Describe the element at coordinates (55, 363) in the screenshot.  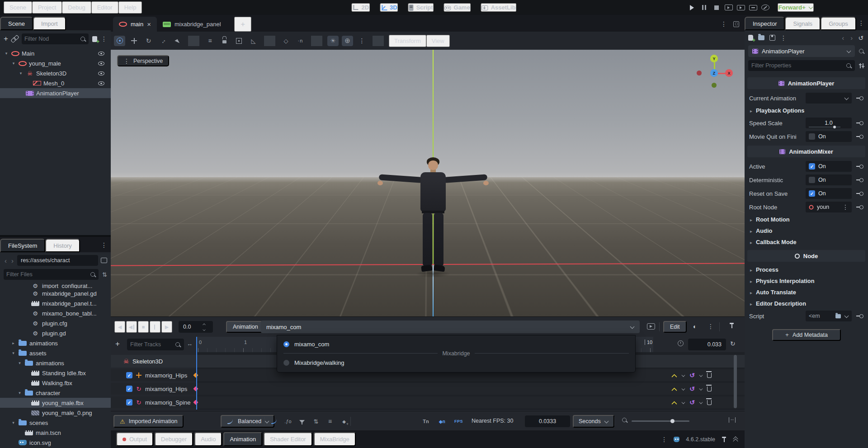
I see `file-tree-row: animations` at that location.